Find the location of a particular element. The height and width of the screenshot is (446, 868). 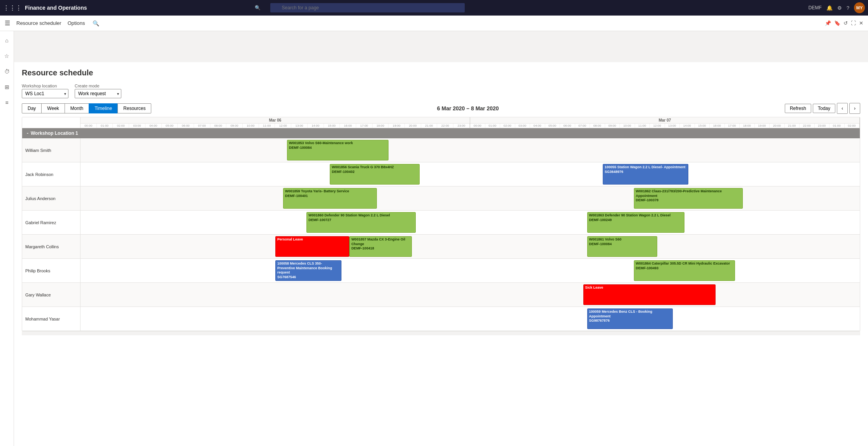

date-range-label: 6 Mar 2020 – 8 Mar 2020 is located at coordinates (468, 108).